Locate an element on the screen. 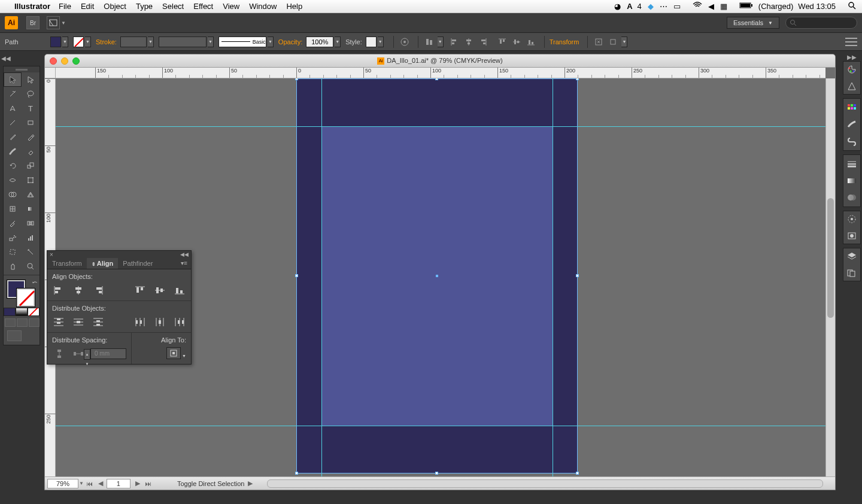  help-search-input is located at coordinates (821, 23).